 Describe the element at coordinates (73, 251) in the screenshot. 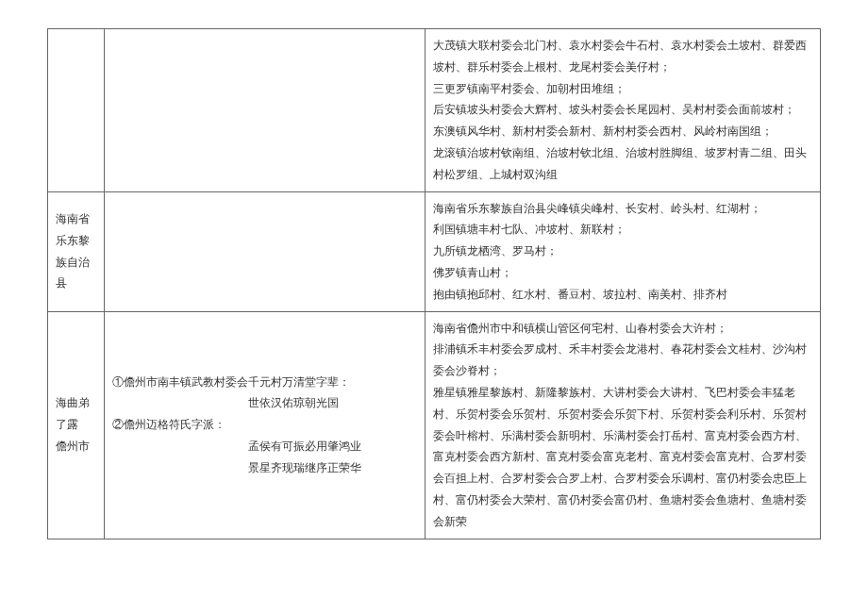

I see `area-text: 海南省乐东黎族自治县` at that location.